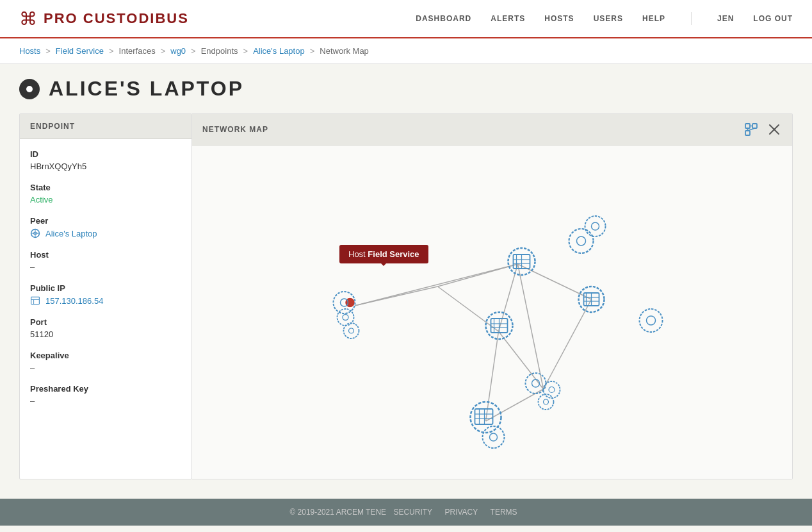 The width and height of the screenshot is (812, 532). Describe the element at coordinates (106, 388) in the screenshot. I see `field-preshared-key-label: Preshared Key` at that location.